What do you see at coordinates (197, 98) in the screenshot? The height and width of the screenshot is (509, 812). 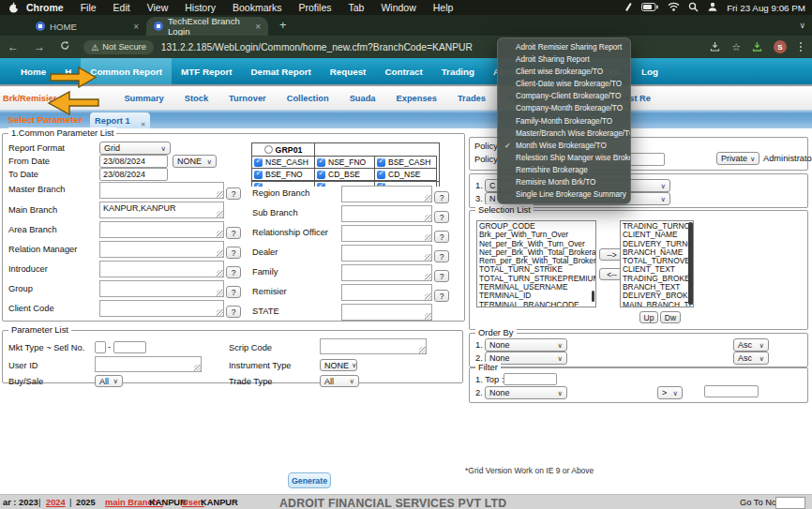 I see `secondary-nav-item: Stock` at bounding box center [197, 98].